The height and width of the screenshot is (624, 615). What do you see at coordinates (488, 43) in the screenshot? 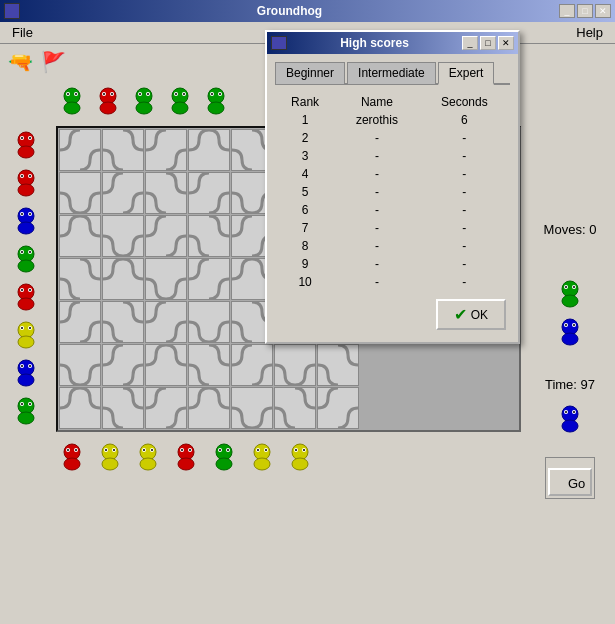
I see `dialog-restore: □` at bounding box center [488, 43].